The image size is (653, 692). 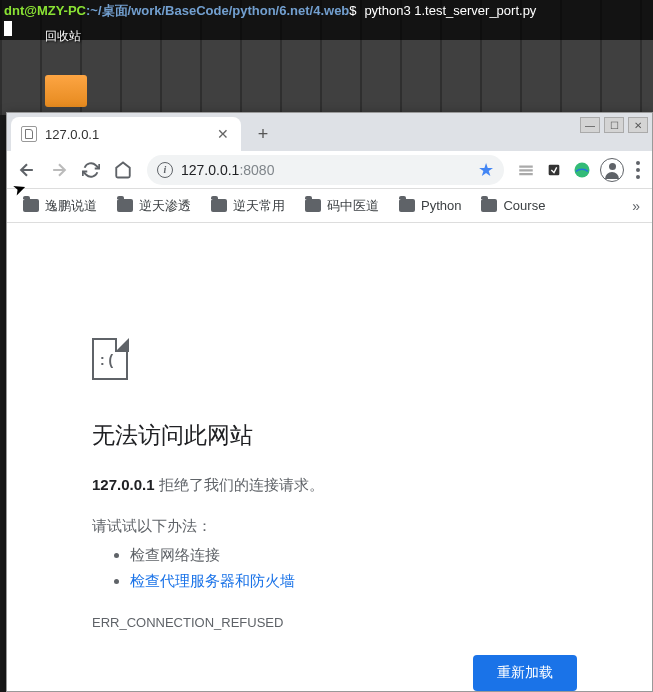 What do you see at coordinates (27, 170) in the screenshot?
I see `back-button` at bounding box center [27, 170].